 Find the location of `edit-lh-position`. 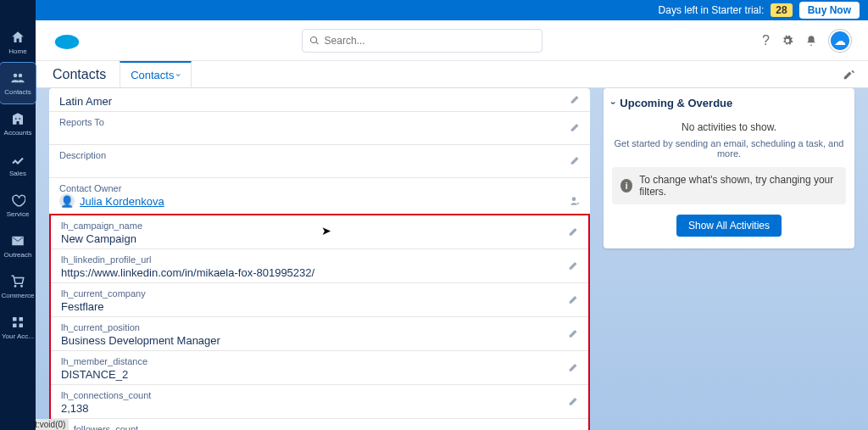

edit-lh-position is located at coordinates (574, 334).